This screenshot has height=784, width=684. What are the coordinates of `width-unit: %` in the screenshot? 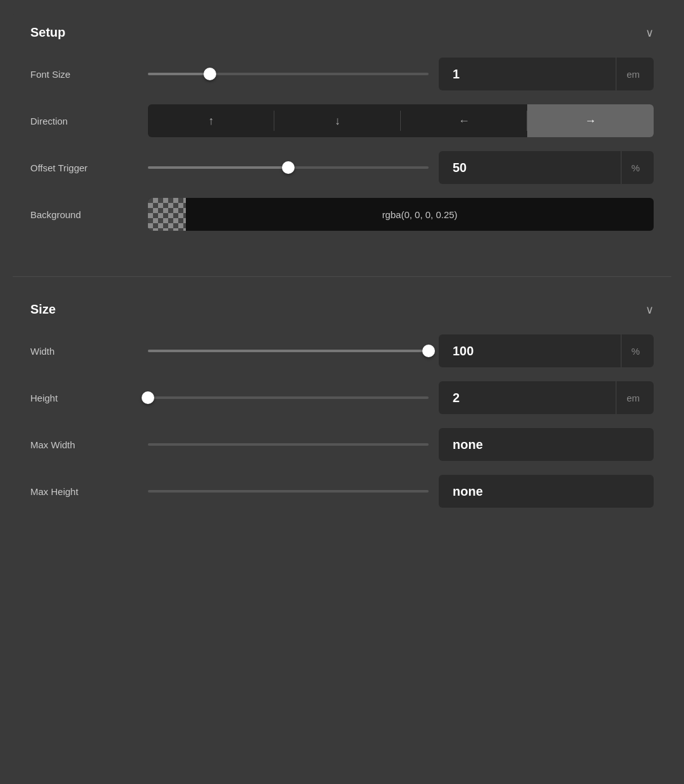 It's located at (637, 351).